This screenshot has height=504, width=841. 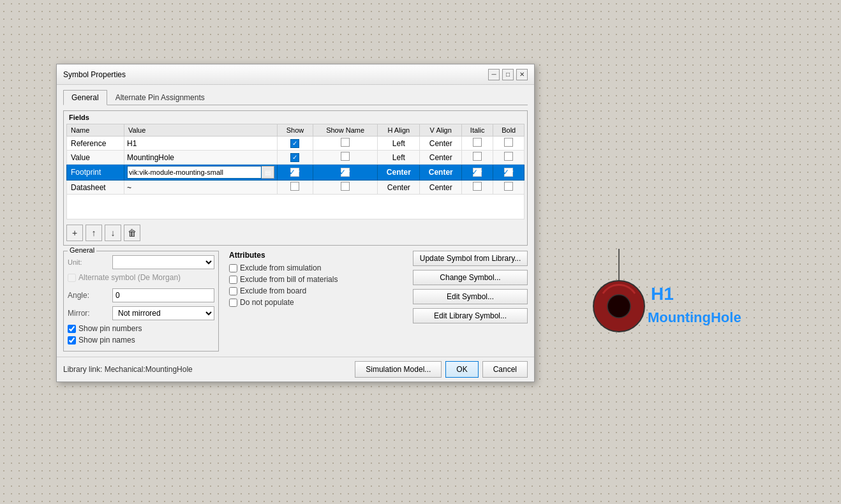 What do you see at coordinates (509, 172) in the screenshot?
I see `bold-checkbox: ✓` at bounding box center [509, 172].